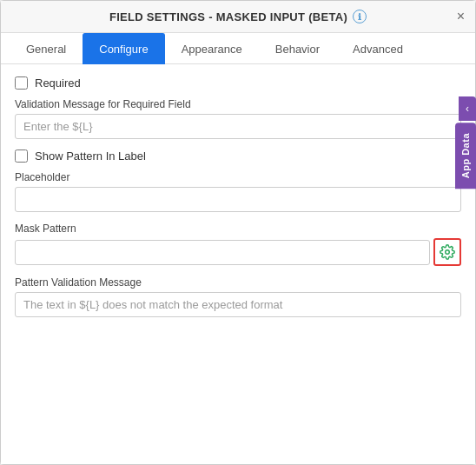 Image resolution: width=476 pixels, height=465 pixels. Describe the element at coordinates (238, 156) in the screenshot. I see `show-pattern-row: Show Pattern In Label` at that location.